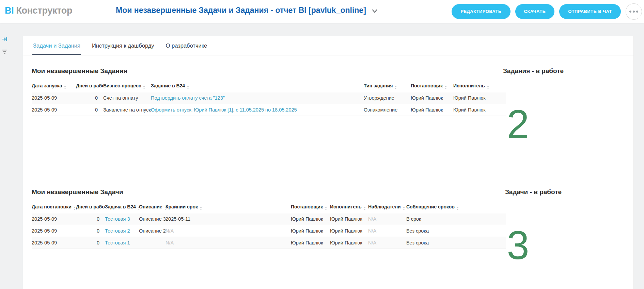  Describe the element at coordinates (168, 86) in the screenshot. I see `column-header-label: Задание в Б24` at that location.